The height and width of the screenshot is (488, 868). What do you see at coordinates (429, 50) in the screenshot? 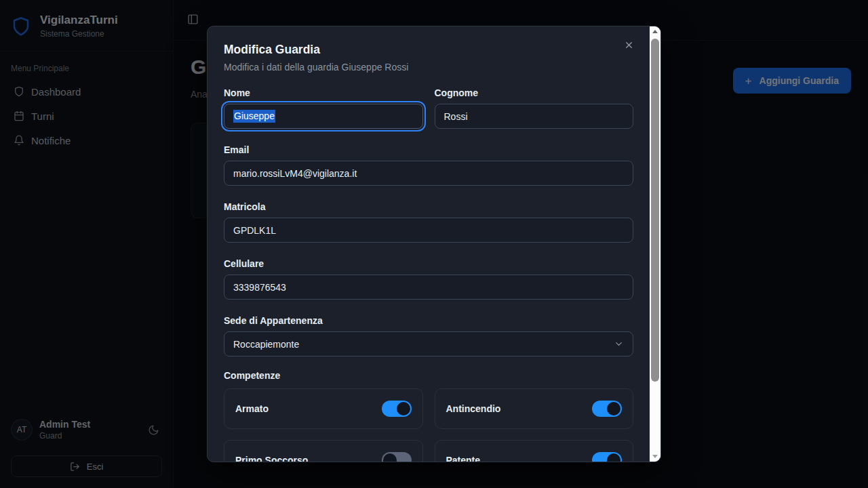
I see `dialog-header: Modifica Guardia Modifica i dati della g…` at bounding box center [429, 50].